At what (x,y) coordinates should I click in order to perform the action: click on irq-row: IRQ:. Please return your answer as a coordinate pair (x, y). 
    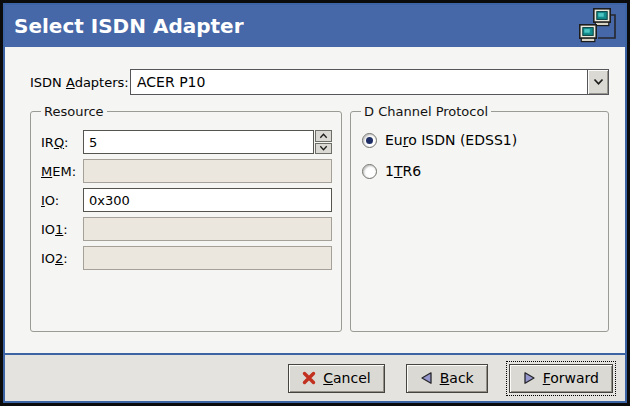
    Looking at the image, I should click on (186, 142).